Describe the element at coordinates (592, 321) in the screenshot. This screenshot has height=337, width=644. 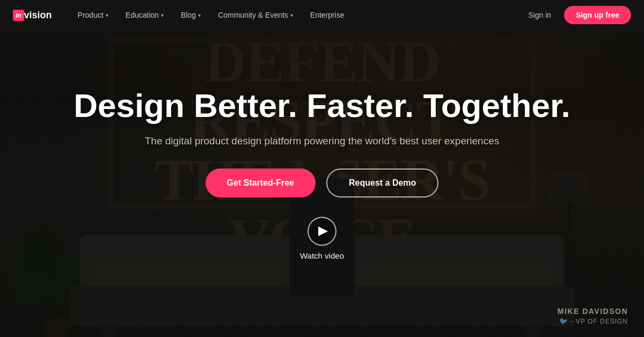
I see `attribution-title-row: 🐦 - VP OF DESIGN` at that location.